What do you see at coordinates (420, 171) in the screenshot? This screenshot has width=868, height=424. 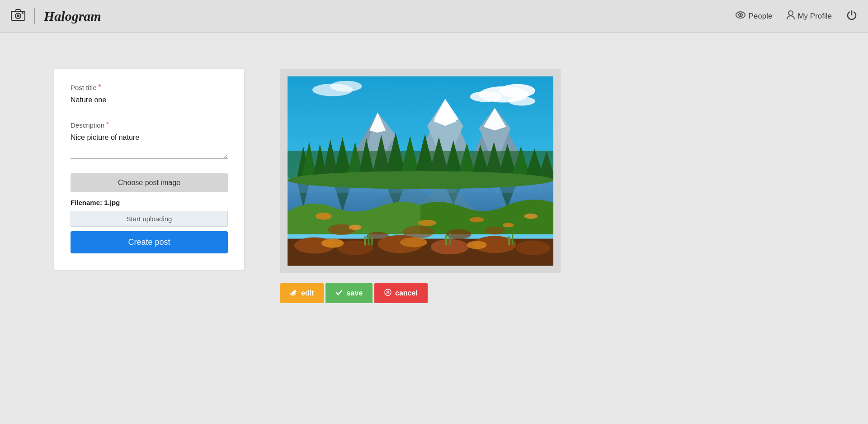 I see `nature-image` at bounding box center [420, 171].